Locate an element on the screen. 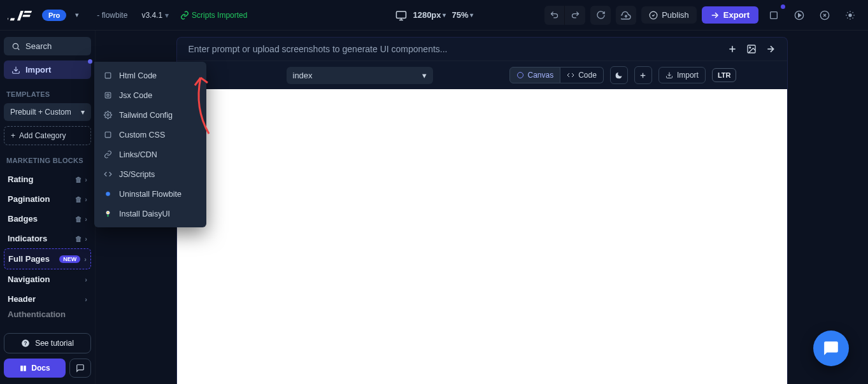  templates-section-label: TEMPLATES is located at coordinates (47, 94).